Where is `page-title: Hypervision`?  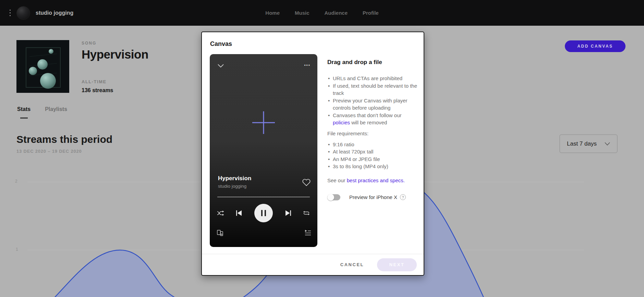
page-title: Hypervision is located at coordinates (115, 54).